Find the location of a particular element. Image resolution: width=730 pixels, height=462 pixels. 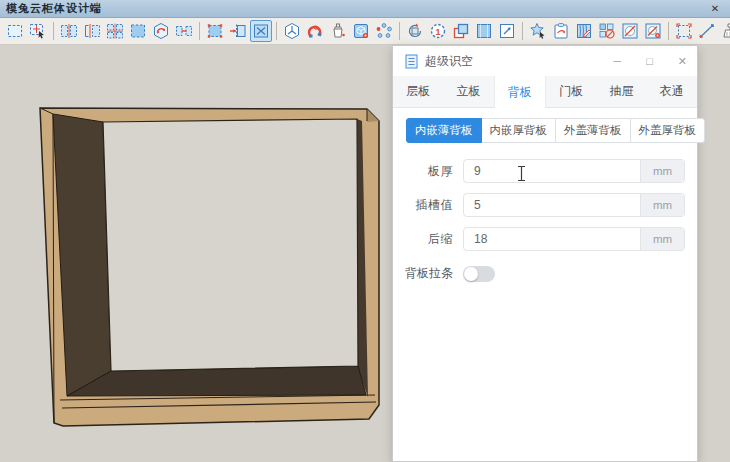

backboard-type-segments: 内嵌薄背板 内嵌厚背板 外盖薄背板 外盖厚背板 is located at coordinates (546, 130).